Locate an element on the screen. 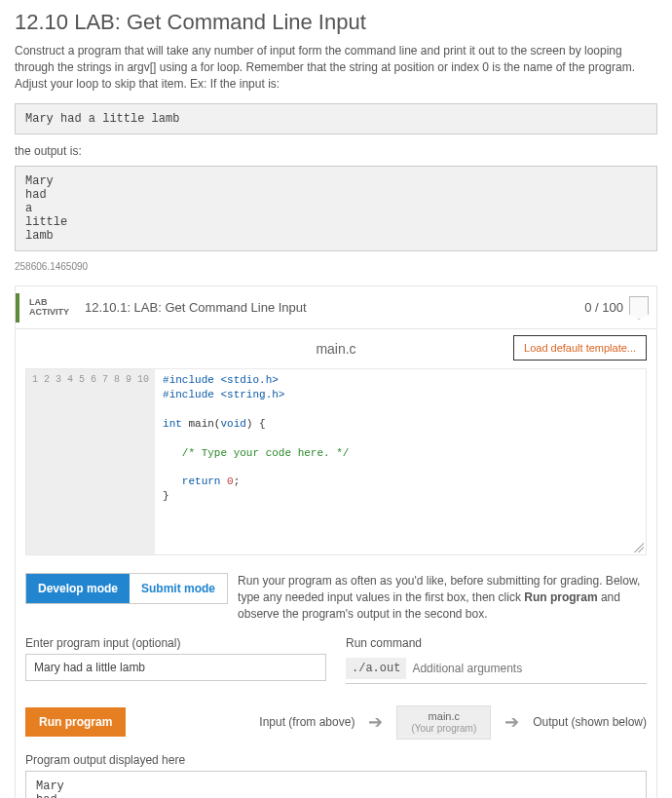  code-token is located at coordinates (172, 481).